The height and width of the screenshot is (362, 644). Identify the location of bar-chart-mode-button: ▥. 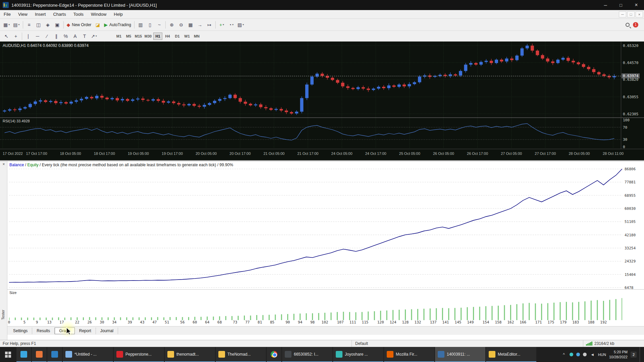
(141, 25).